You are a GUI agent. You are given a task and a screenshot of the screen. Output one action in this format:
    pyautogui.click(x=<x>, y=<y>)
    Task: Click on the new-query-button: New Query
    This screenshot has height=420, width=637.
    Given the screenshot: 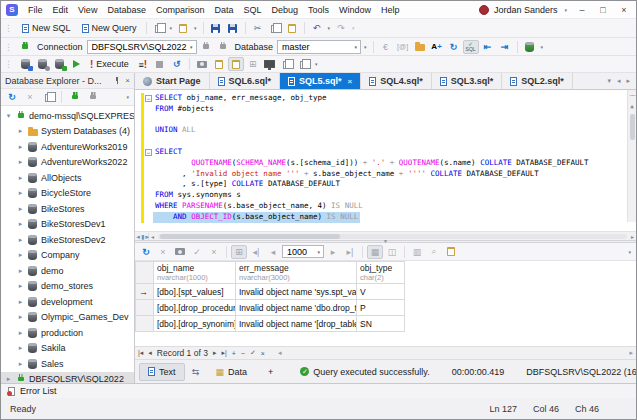 What is the action you would take?
    pyautogui.click(x=110, y=28)
    